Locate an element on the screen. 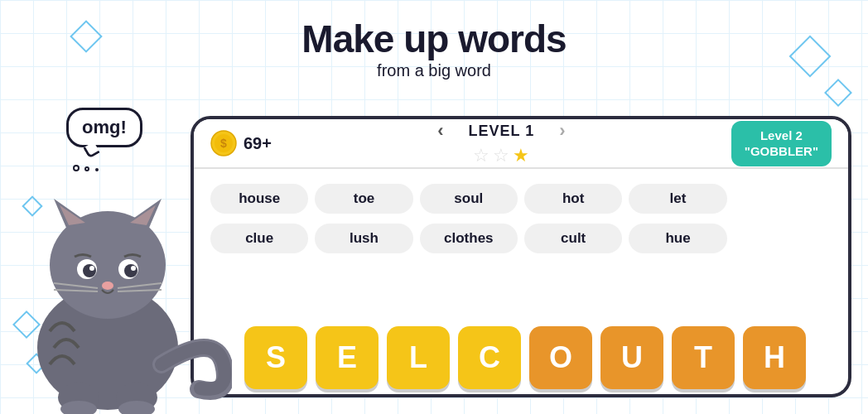 Image resolution: width=868 pixels, height=414 pixels. bubble-dots is located at coordinates (86, 167).